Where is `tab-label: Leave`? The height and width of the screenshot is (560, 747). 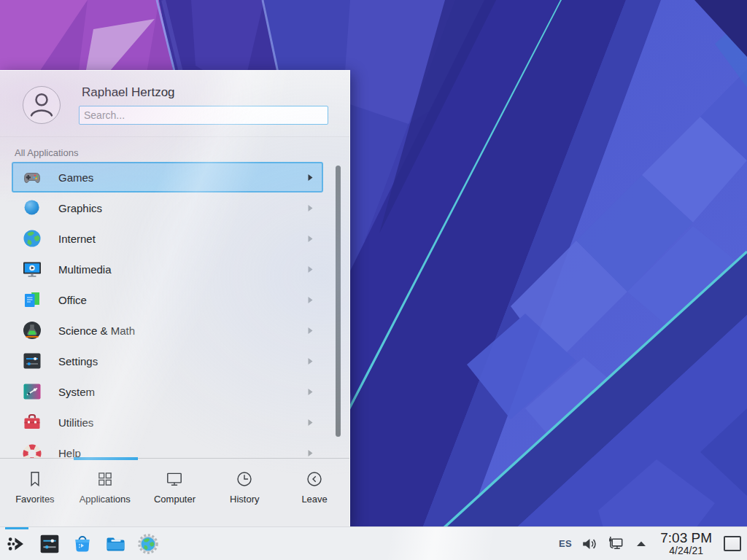
tab-label: Leave is located at coordinates (314, 499).